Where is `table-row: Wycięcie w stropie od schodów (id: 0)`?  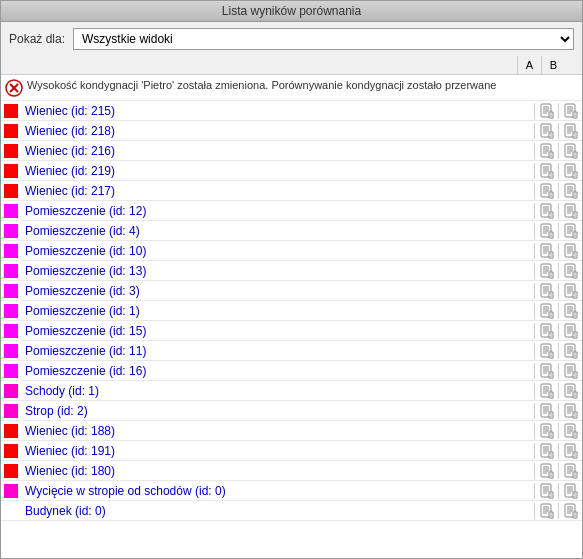 table-row: Wycięcie w stropie od schodów (id: 0) is located at coordinates (292, 491).